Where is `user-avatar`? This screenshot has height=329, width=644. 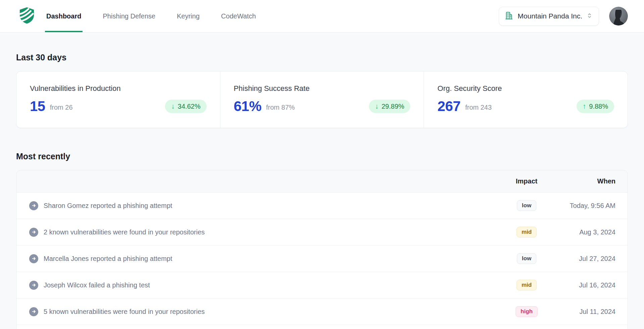
user-avatar is located at coordinates (619, 16).